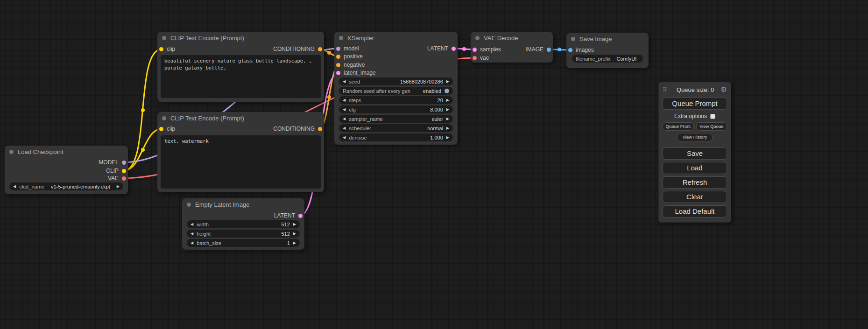  Describe the element at coordinates (695, 197) in the screenshot. I see `clear-button: Clear` at that location.